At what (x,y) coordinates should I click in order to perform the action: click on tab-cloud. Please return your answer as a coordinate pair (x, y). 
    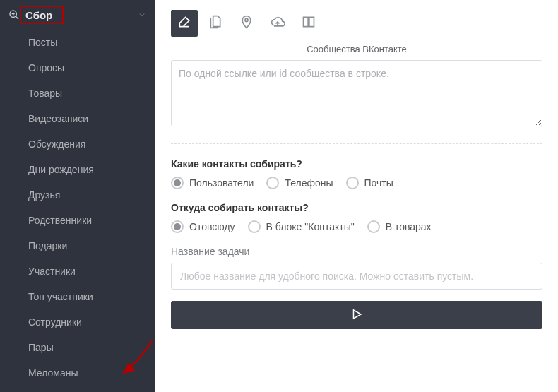
    Looking at the image, I should click on (278, 23).